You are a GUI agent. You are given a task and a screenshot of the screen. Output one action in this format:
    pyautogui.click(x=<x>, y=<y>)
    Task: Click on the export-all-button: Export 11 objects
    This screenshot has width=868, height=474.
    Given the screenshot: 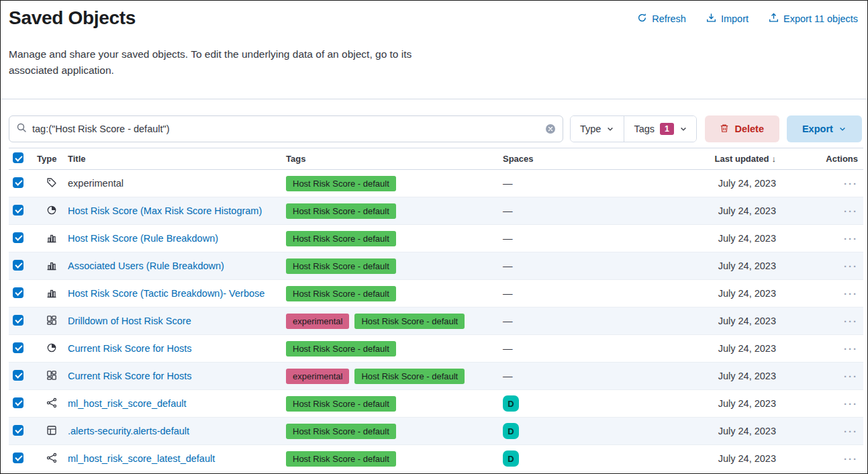 What is the action you would take?
    pyautogui.click(x=814, y=19)
    